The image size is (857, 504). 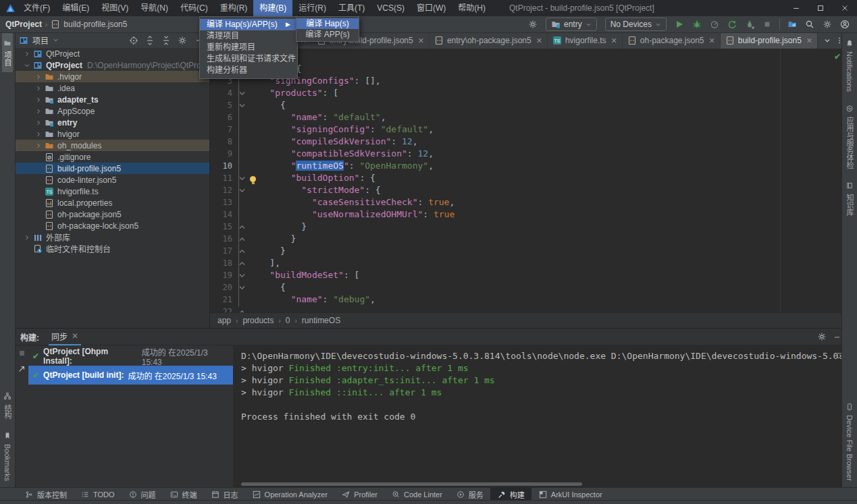 I want to click on stop-build-icon, so click(x=22, y=354).